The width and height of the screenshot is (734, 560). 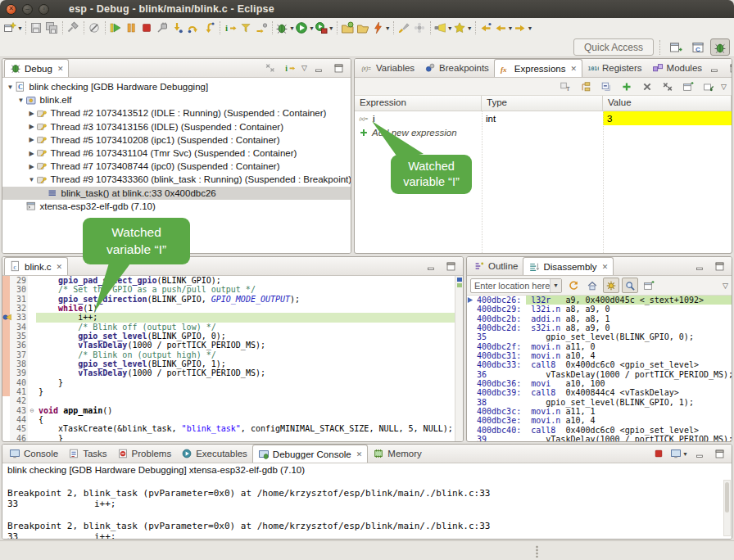 What do you see at coordinates (676, 47) in the screenshot?
I see `open-perspective-button` at bounding box center [676, 47].